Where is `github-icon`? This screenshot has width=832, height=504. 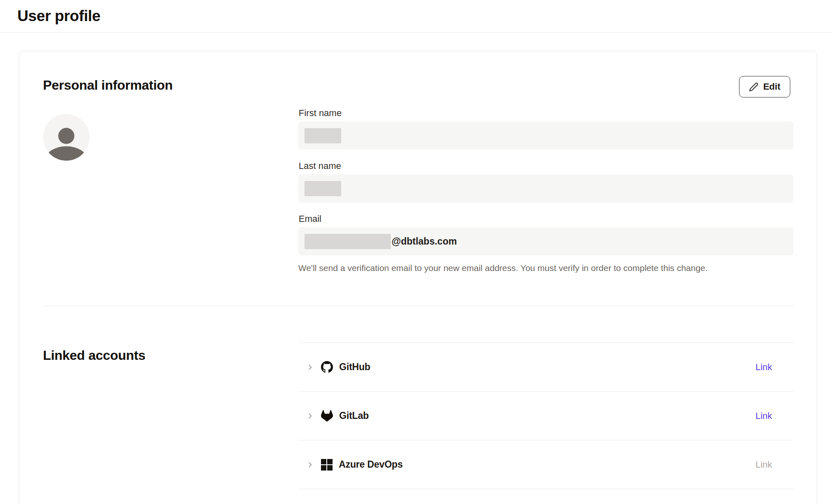 github-icon is located at coordinates (327, 367).